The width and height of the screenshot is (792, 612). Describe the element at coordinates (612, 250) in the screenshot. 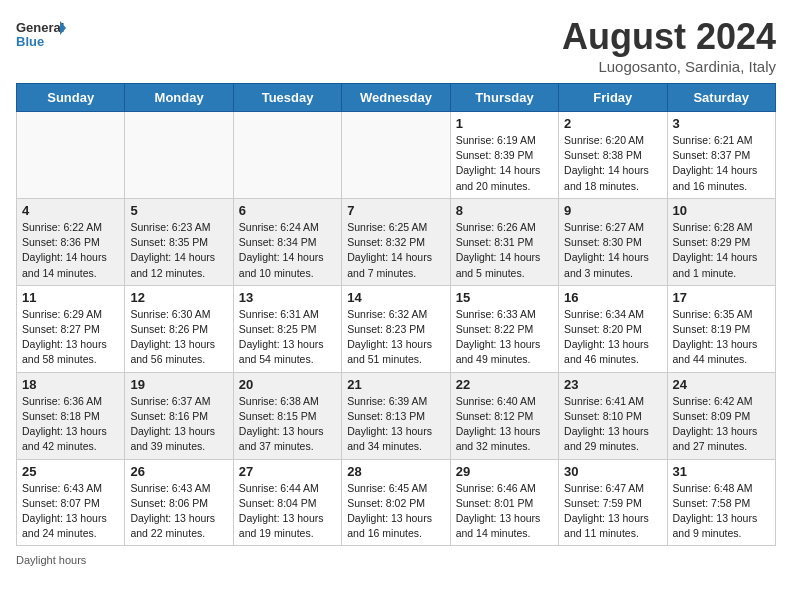

I see `day-info: Sunrise: 6:27 AM Sunset: 8:30 PM Dayligh…` at that location.